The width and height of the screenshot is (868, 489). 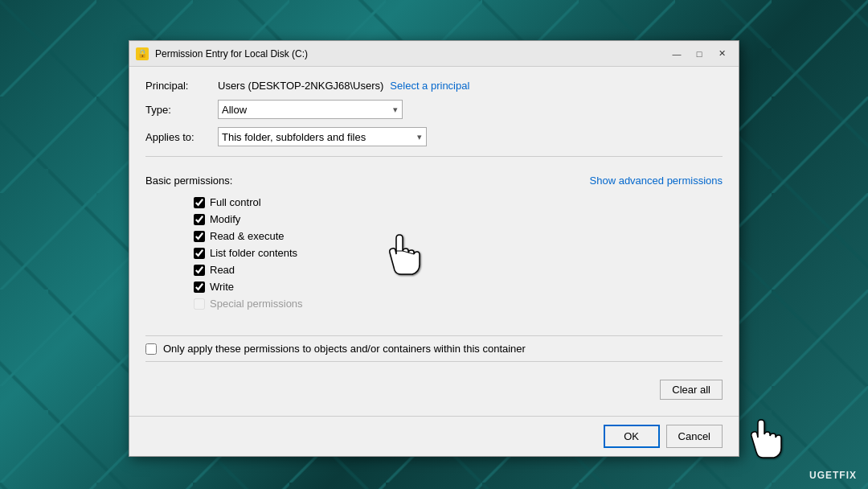 I want to click on type-label: Type:, so click(x=182, y=109).